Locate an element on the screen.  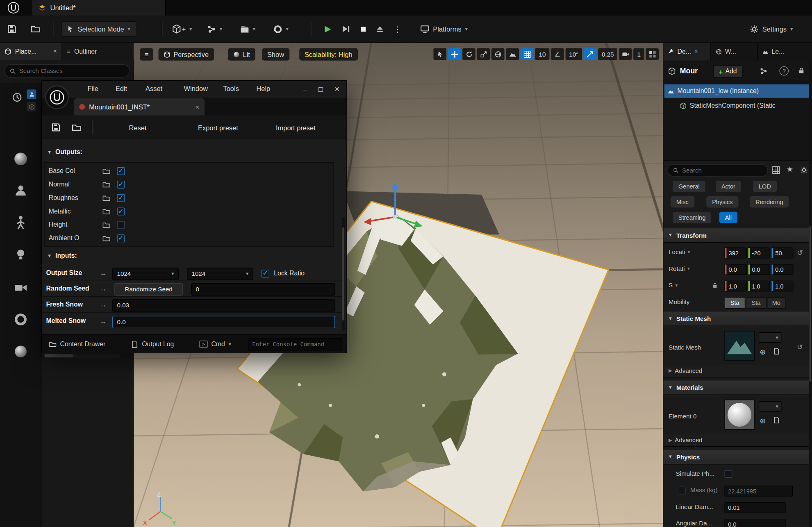
grid-snap-value: 10 is located at coordinates (543, 54).